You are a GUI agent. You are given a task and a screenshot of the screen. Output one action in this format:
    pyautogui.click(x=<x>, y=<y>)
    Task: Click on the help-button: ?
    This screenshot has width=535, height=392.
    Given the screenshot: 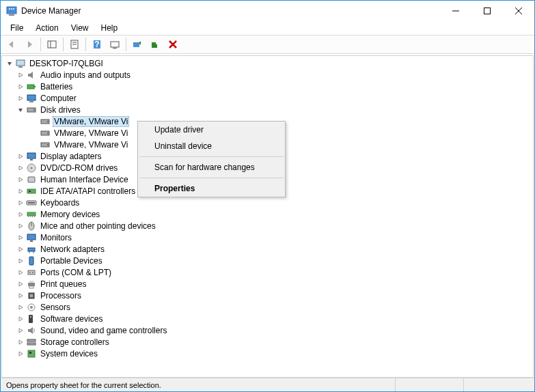 What is the action you would take?
    pyautogui.click(x=97, y=44)
    